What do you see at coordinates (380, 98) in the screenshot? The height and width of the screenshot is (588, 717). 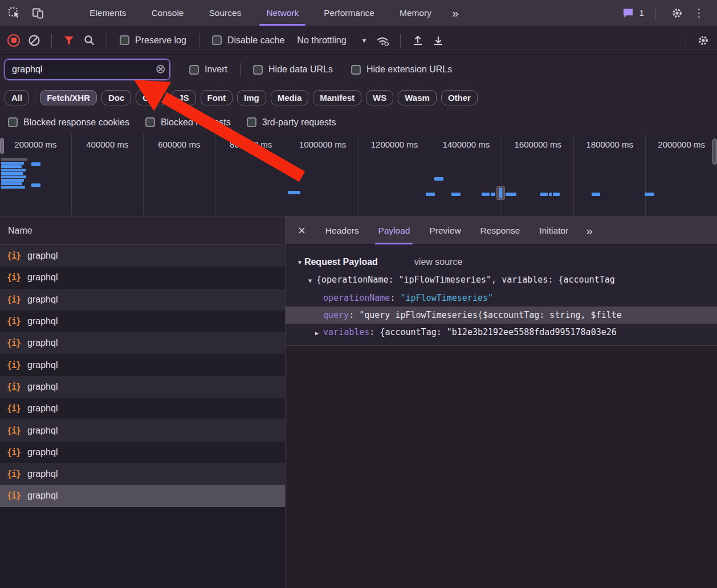 I see `chip-ws: WS` at bounding box center [380, 98].